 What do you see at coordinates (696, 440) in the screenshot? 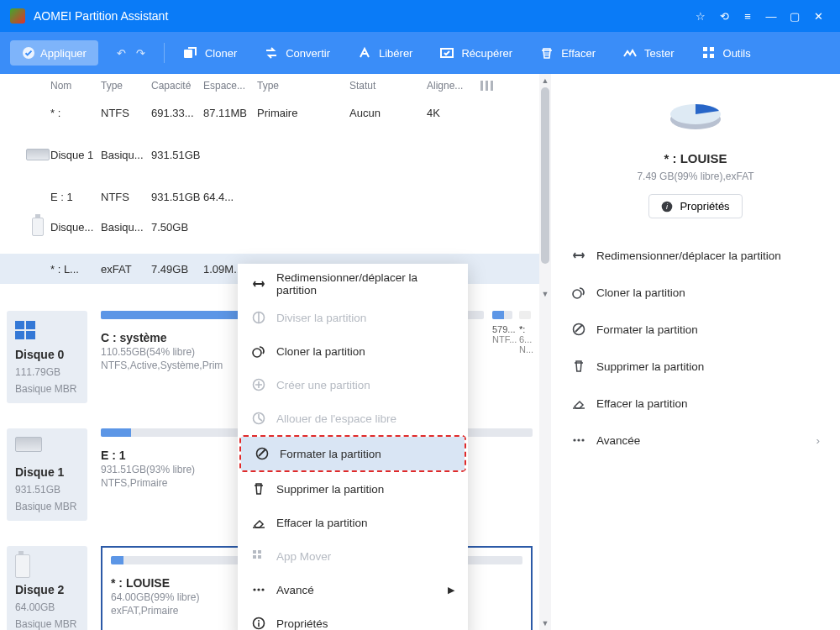
I see `action-more: Avancée›` at bounding box center [696, 440].